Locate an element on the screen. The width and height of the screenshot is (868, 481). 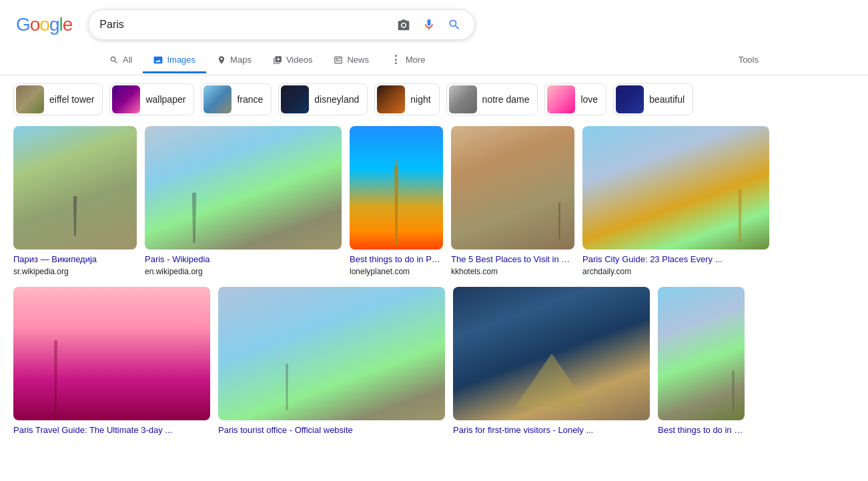
chip-disneyland-image is located at coordinates (295, 99).